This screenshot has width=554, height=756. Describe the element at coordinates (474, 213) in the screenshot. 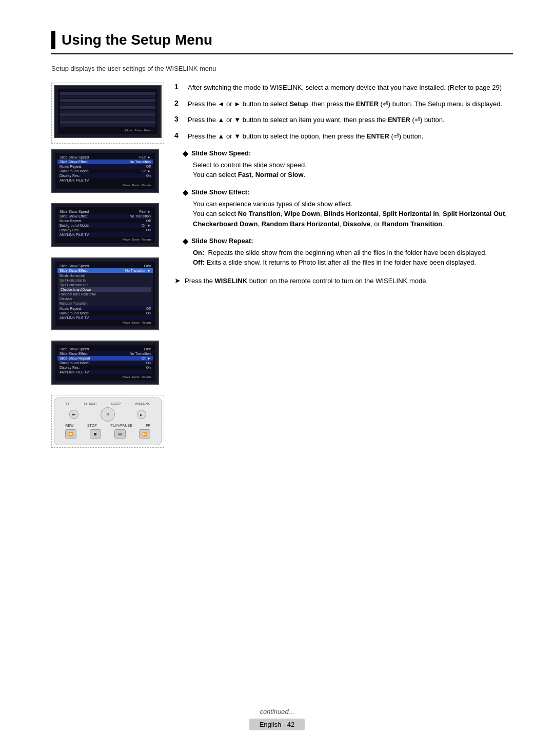

I see `effect-split-out: Split Horizontal Out` at that location.